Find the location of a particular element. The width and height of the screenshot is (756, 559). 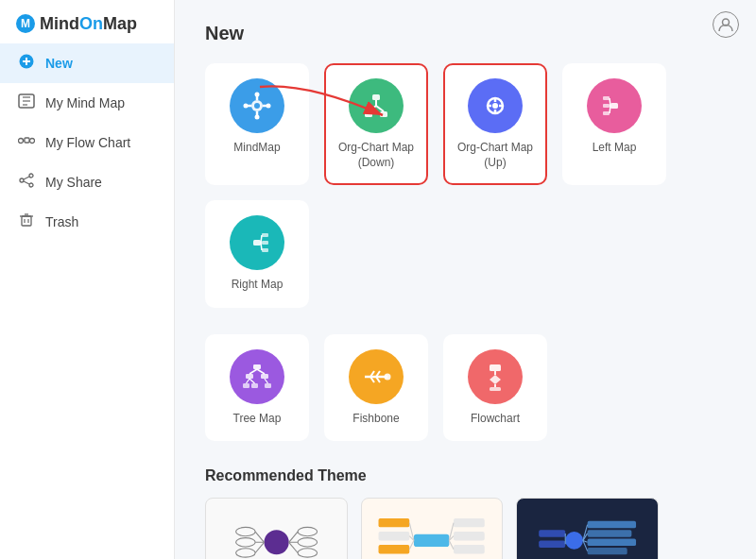

logo: M MindOnMap is located at coordinates (87, 22).